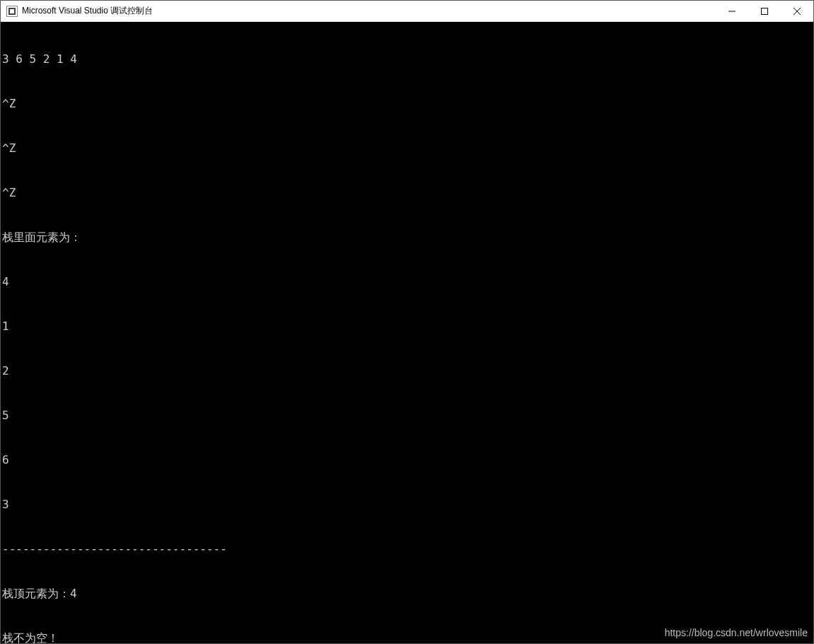 This screenshot has width=814, height=644. What do you see at coordinates (407, 11) in the screenshot?
I see `titlebar: Microsoft Visual Studio 调试控制台` at bounding box center [407, 11].